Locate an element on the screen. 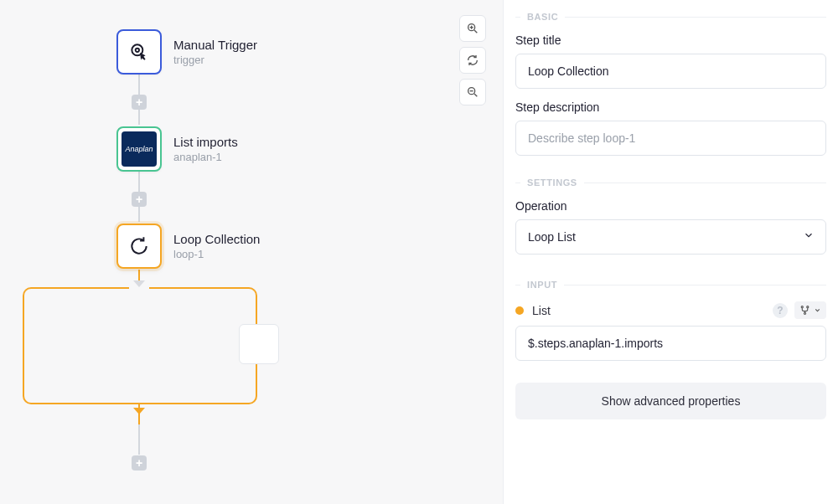 This screenshot has height=504, width=838. step-title-label: Step title is located at coordinates (670, 40).